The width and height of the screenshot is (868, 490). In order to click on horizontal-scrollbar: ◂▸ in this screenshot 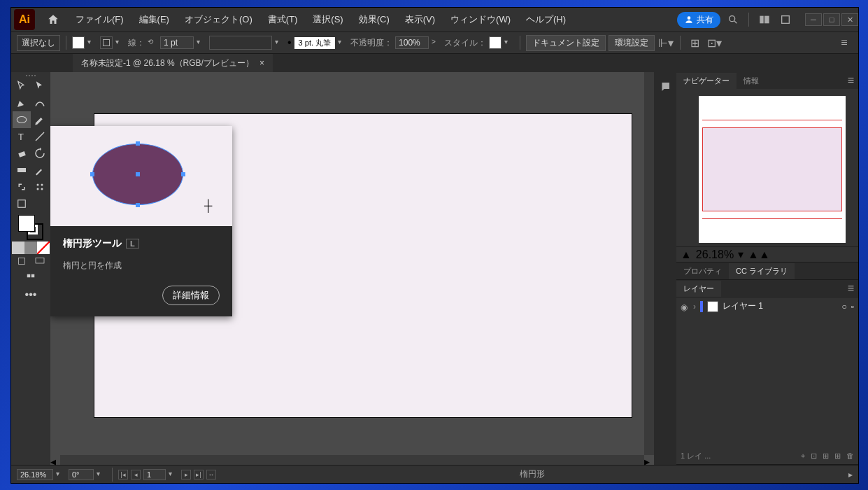, I will do `click(353, 460)`.